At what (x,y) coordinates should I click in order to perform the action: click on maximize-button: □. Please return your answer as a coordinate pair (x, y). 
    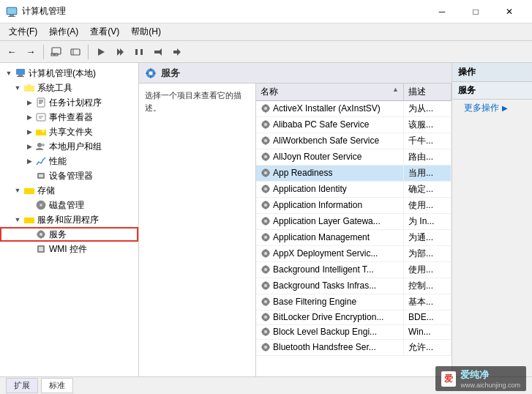
    Looking at the image, I should click on (476, 12).